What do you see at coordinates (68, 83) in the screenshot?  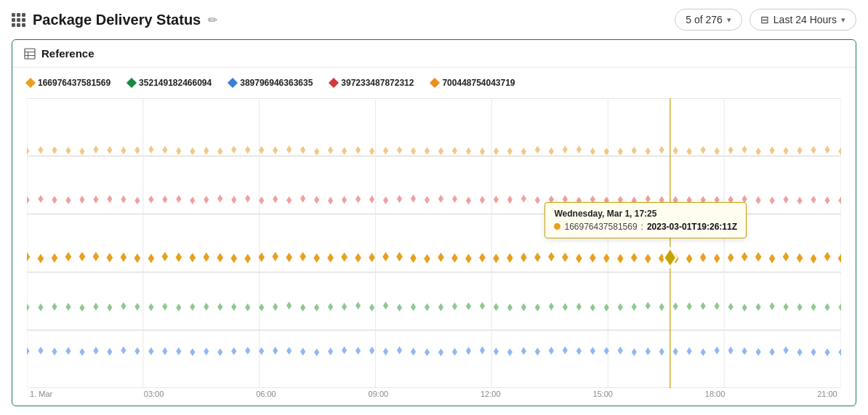 I see `legend-item: 166976437581569` at bounding box center [68, 83].